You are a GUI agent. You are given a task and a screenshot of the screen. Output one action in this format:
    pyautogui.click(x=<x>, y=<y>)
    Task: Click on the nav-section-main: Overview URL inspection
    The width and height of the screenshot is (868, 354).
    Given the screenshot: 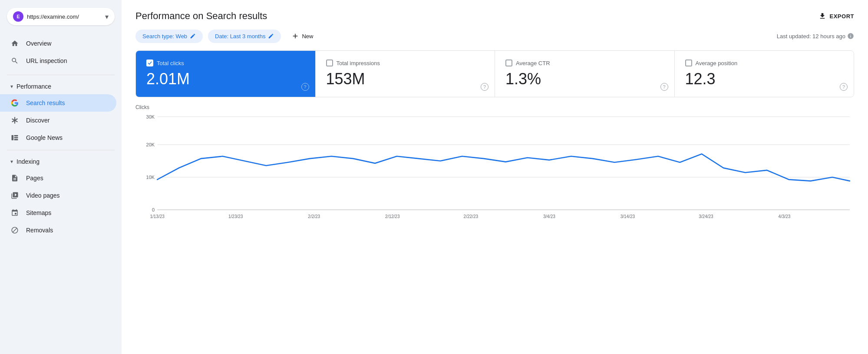 What is the action you would take?
    pyautogui.click(x=61, y=52)
    